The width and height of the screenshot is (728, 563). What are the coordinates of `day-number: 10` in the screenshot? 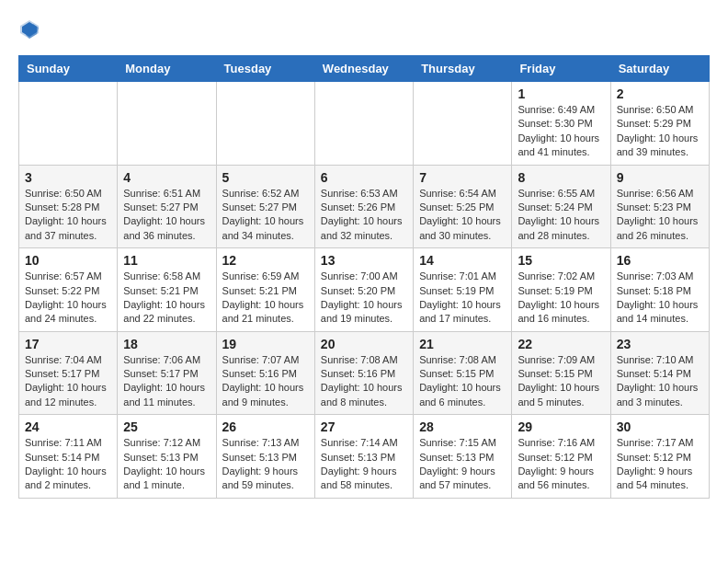 It's located at (68, 260).